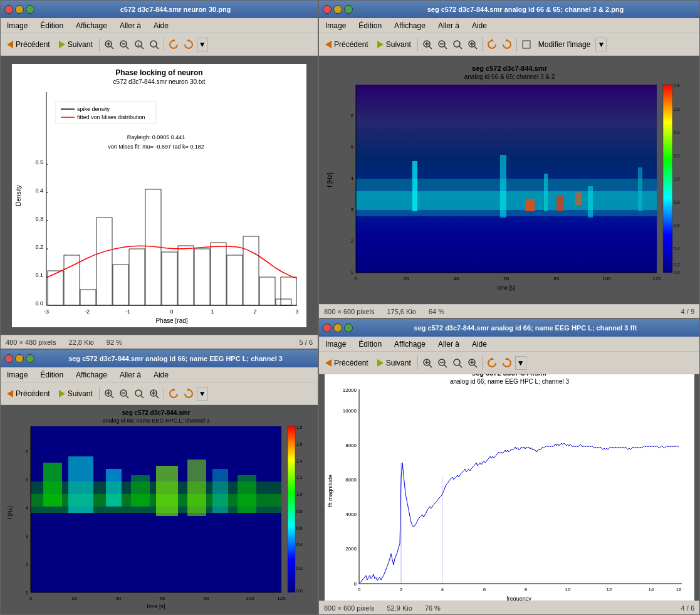  Describe the element at coordinates (473, 45) in the screenshot. I see `zoom-100-icon-tr` at that location.